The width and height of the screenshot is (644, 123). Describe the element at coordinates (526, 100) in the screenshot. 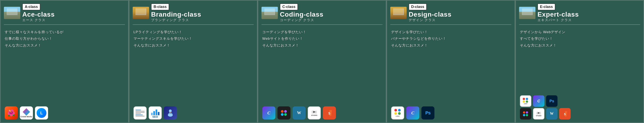

I see `color2-dots-e` at that location.